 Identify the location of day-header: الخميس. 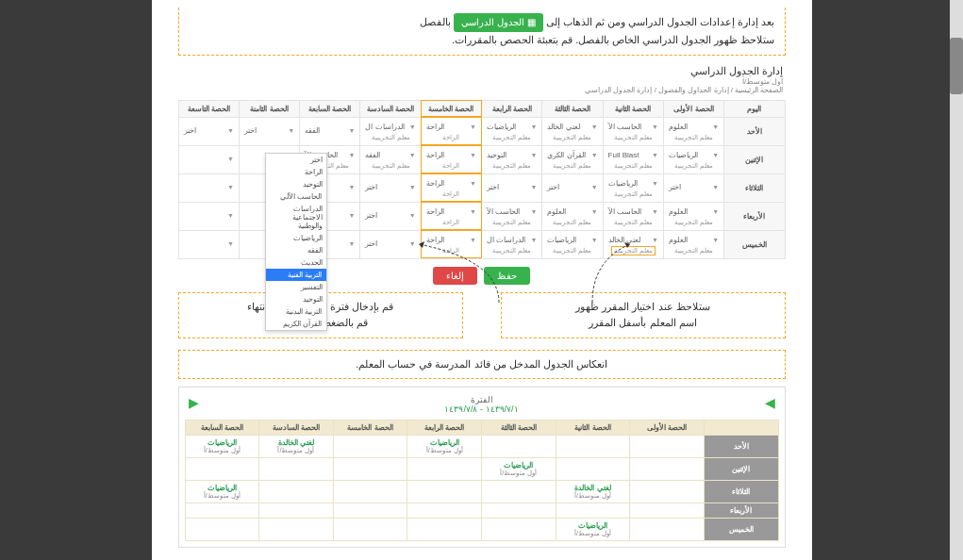
(755, 244).